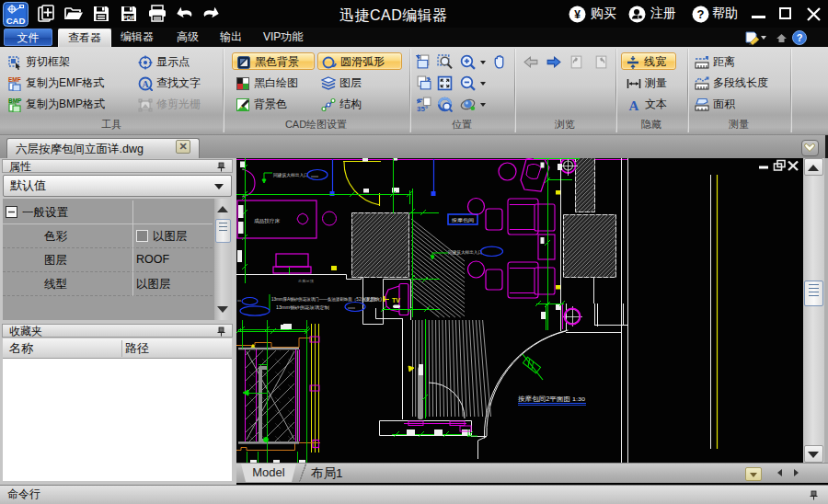 The height and width of the screenshot is (504, 828). What do you see at coordinates (545, 399) in the screenshot?
I see `svg-text: 按摩包间2平面图` at bounding box center [545, 399].